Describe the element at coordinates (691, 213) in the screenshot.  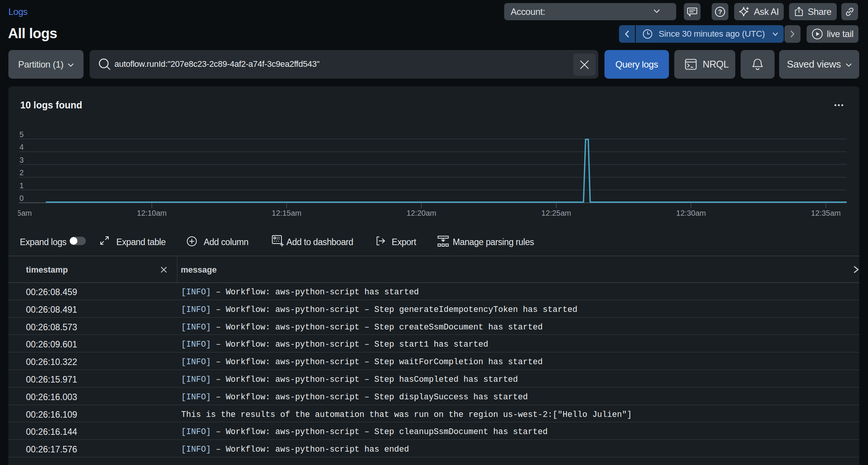
I see `svg-text: 12:30am` at that location.